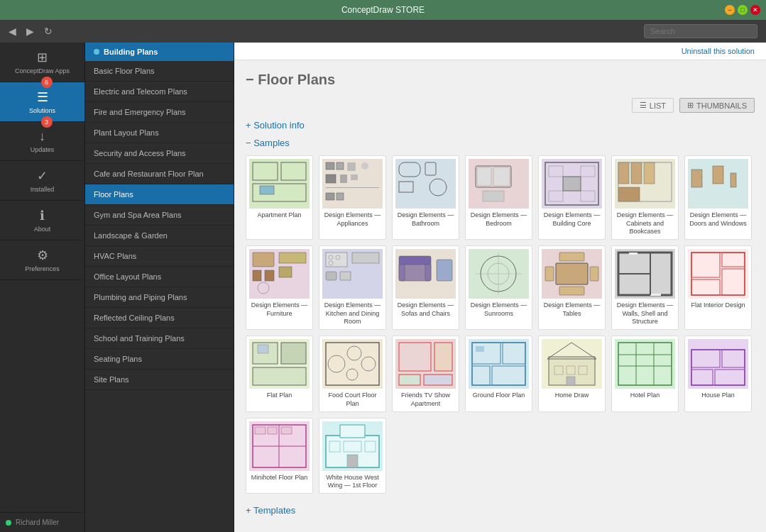 This screenshot has width=766, height=532. Describe the element at coordinates (352, 373) in the screenshot. I see `thumb-item-food-court: Food Court Floor Plan` at that location.